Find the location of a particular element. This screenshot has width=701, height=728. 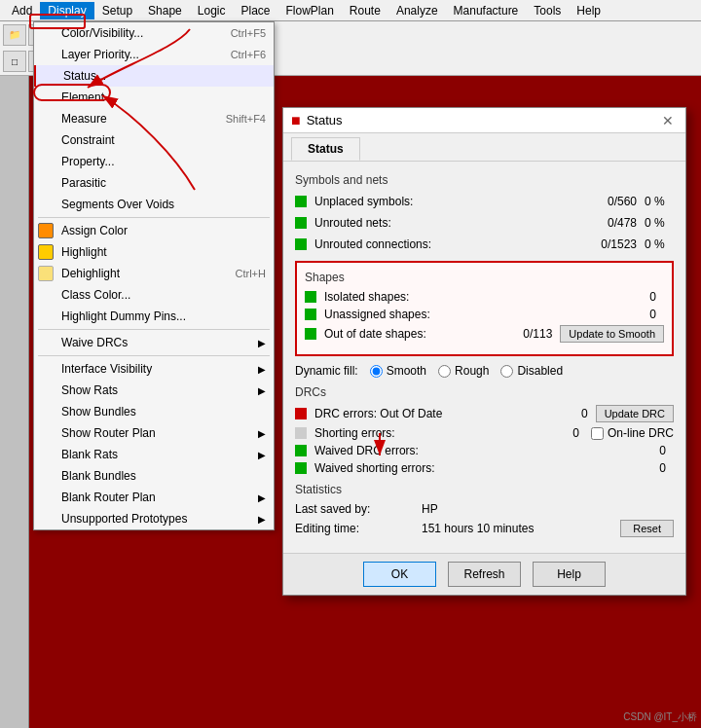

menu-assign-color-label: Assign Color is located at coordinates (94, 231).